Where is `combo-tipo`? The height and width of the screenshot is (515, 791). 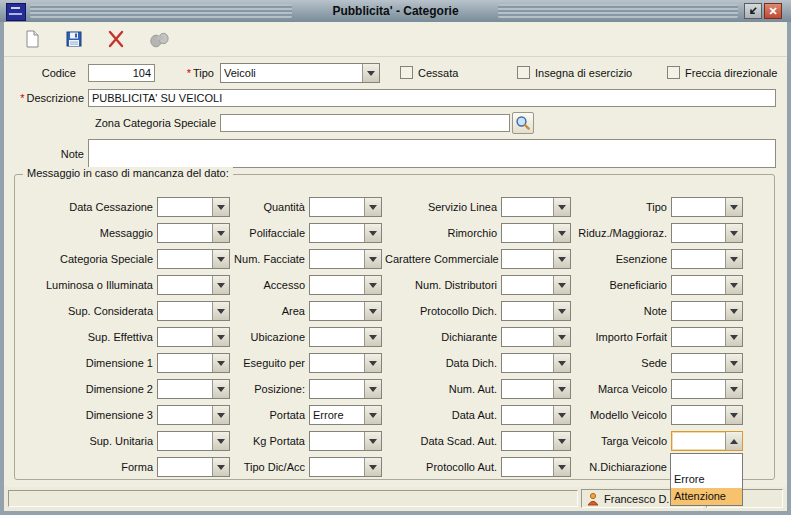 combo-tipo is located at coordinates (707, 207).